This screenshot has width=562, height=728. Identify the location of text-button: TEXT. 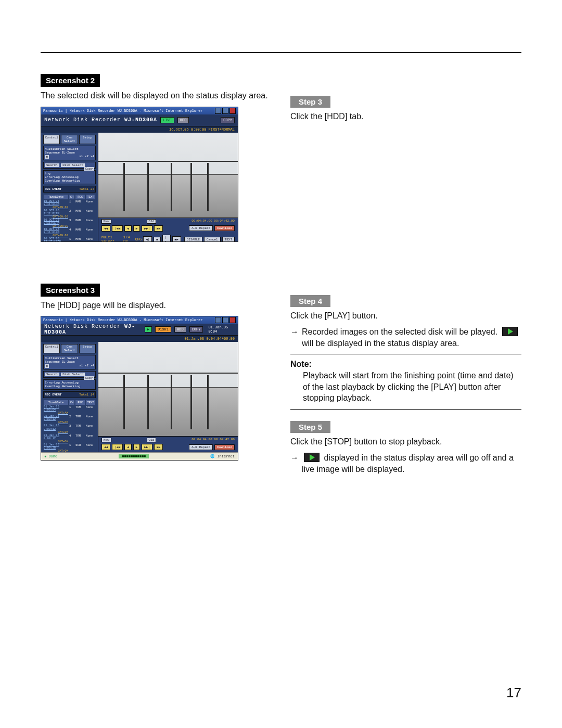
(228, 239).